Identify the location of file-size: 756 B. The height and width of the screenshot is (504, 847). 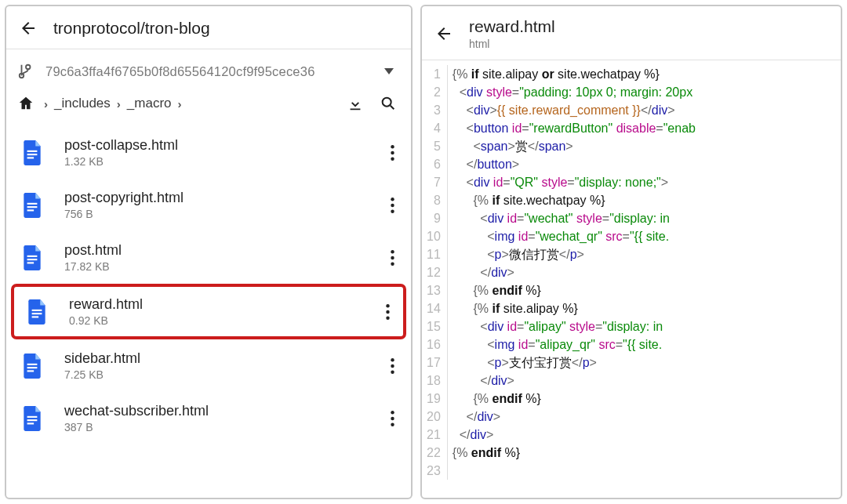
(224, 214).